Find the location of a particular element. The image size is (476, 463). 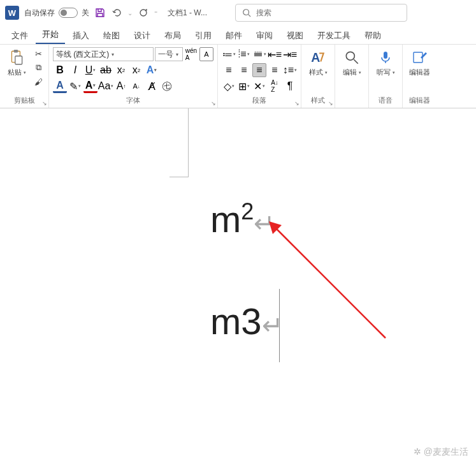

shrink-font-icon: A↓ is located at coordinates (136, 86).